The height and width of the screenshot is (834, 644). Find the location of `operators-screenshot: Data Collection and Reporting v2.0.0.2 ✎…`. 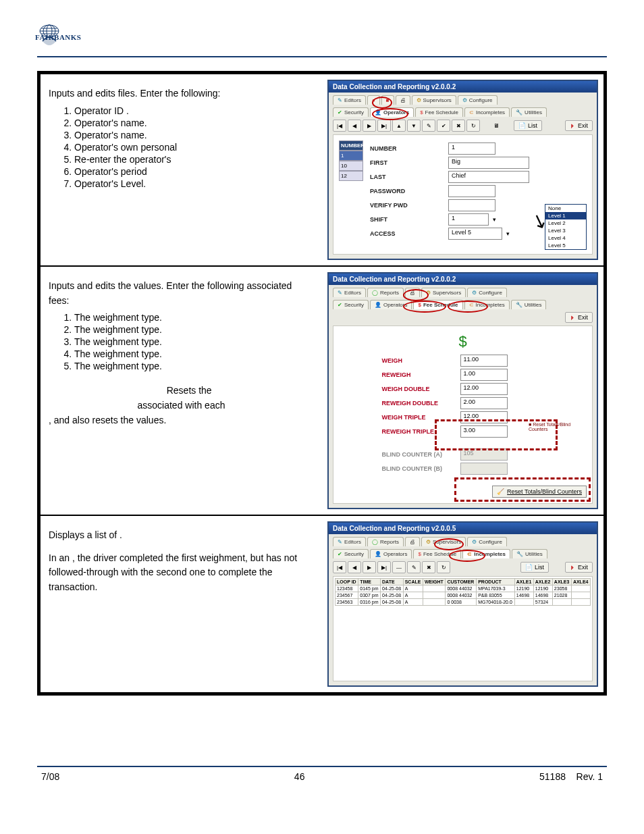

operators-screenshot: Data Collection and Reporting v2.0.0.2 ✎… is located at coordinates (463, 170).